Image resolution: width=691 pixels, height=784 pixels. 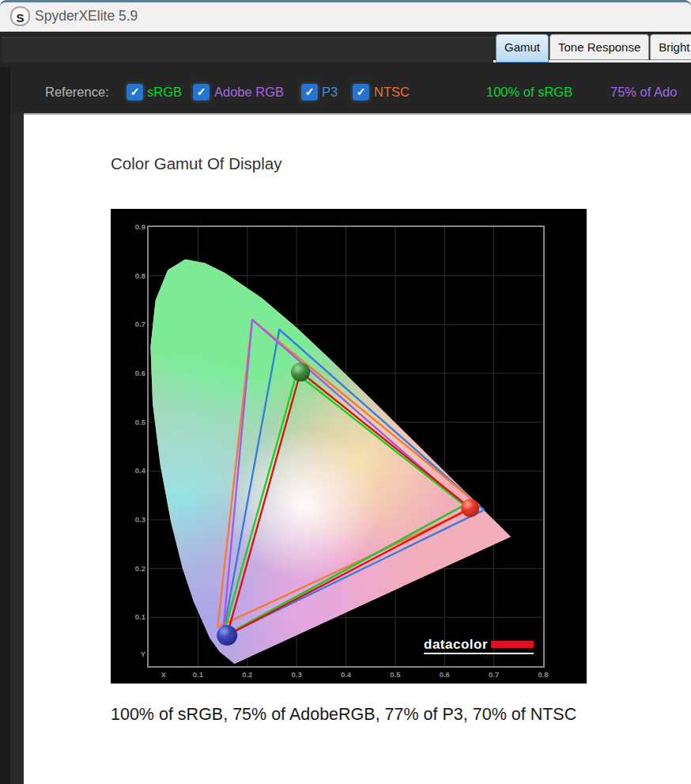 I want to click on y-tick: 0.8, so click(x=135, y=275).